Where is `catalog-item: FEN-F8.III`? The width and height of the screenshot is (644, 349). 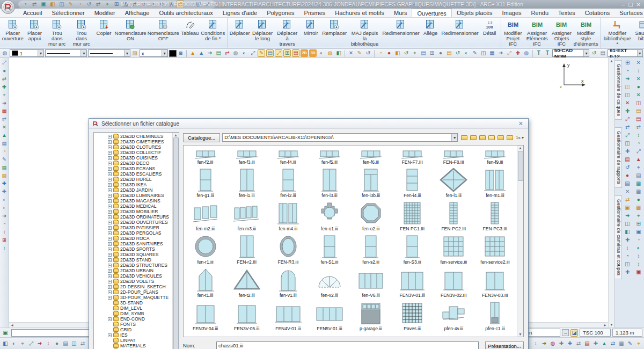
catalog-item: FEN-F8.III is located at coordinates (454, 156).